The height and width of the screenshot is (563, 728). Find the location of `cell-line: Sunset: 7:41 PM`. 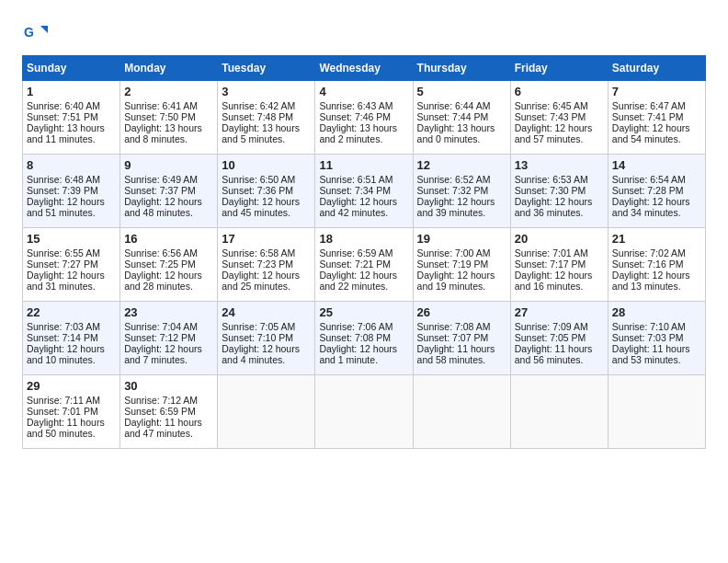

cell-line: Sunset: 7:41 PM is located at coordinates (656, 117).